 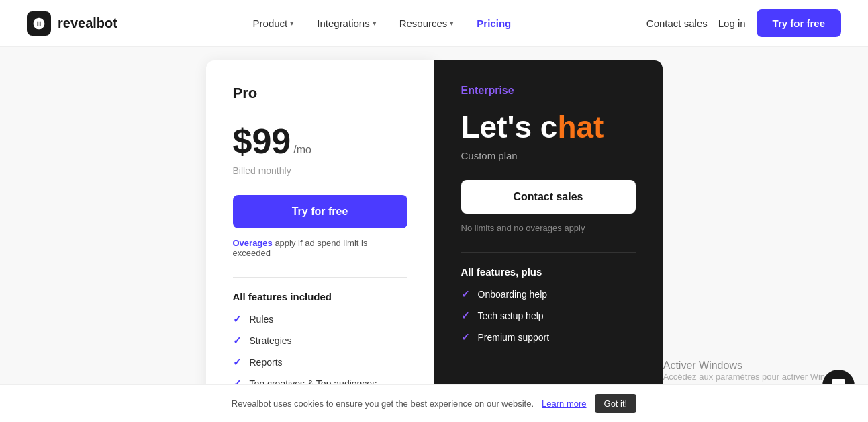 I want to click on enterprise-feature-list: ✓ Onboarding help ✓ Tech setup help ✓ Pr…, so click(x=548, y=316).